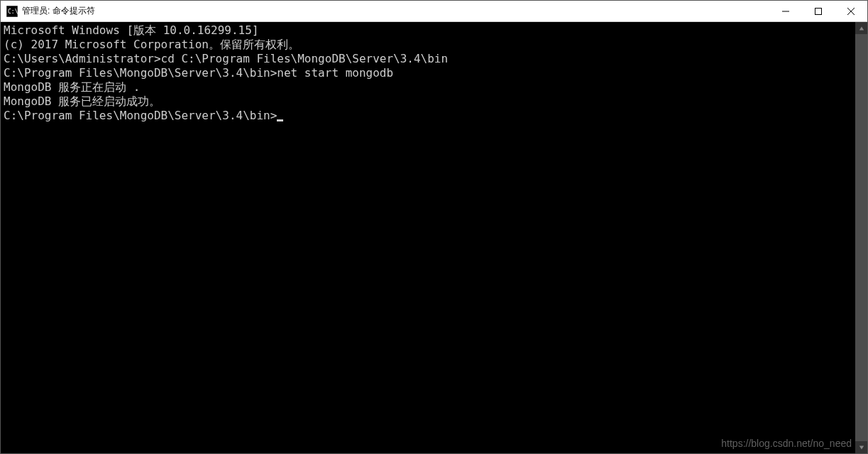  I want to click on scrollbar-up-button, so click(862, 28).